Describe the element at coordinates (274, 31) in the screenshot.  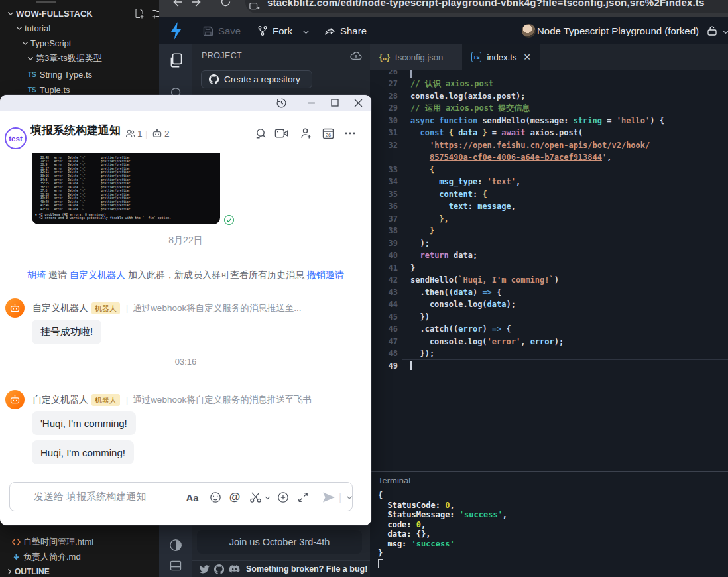
I see `fork-button: Fork` at that location.